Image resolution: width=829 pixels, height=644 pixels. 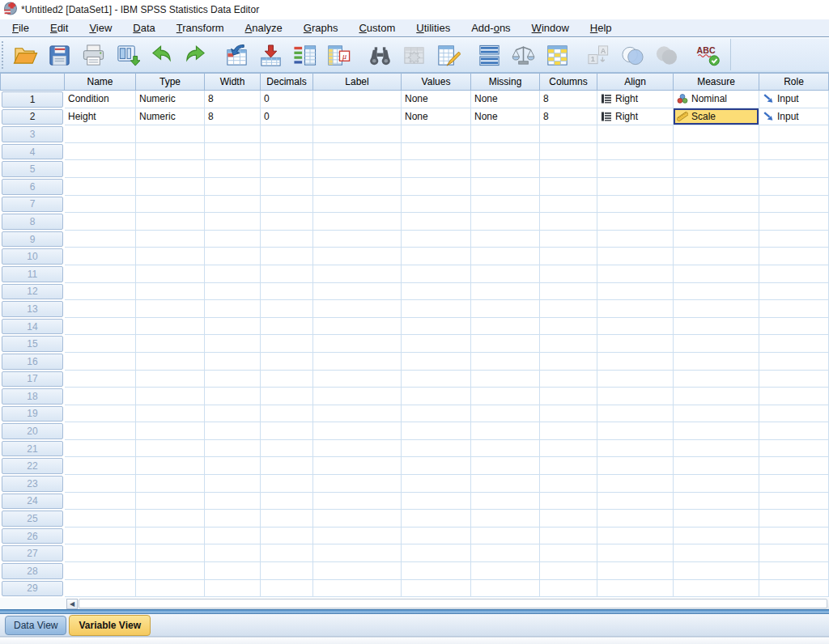 I want to click on cell-measure-row2: Scale, so click(x=716, y=117).